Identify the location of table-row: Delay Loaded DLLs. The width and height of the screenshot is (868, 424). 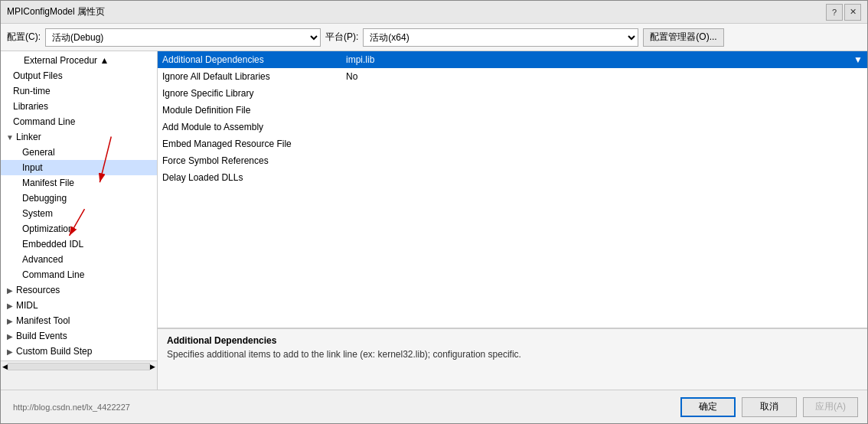
(513, 178).